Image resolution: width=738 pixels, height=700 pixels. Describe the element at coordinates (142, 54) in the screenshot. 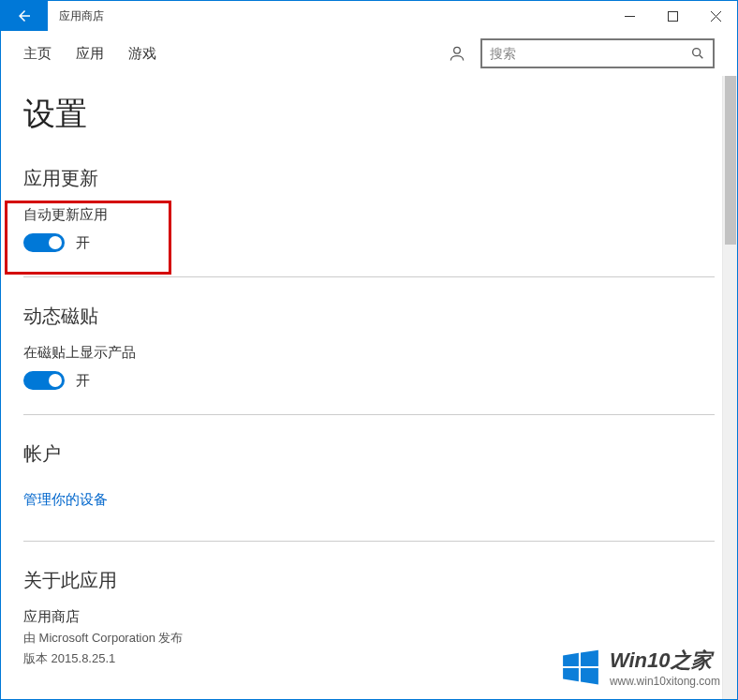

I see `nav-games: 游戏` at that location.